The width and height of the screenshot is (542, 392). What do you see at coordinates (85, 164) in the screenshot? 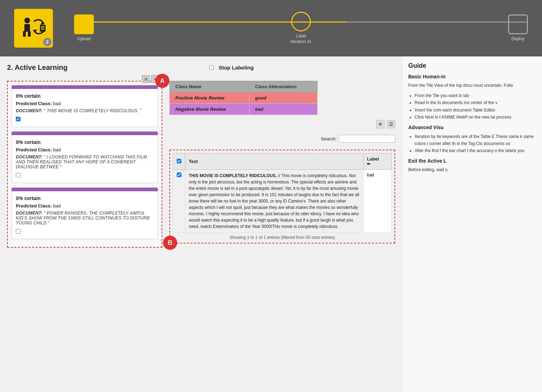
I see `tiles-dashed-border: ⊞ ✕ 0% certain Predicted Class: bad D` at bounding box center [85, 164].